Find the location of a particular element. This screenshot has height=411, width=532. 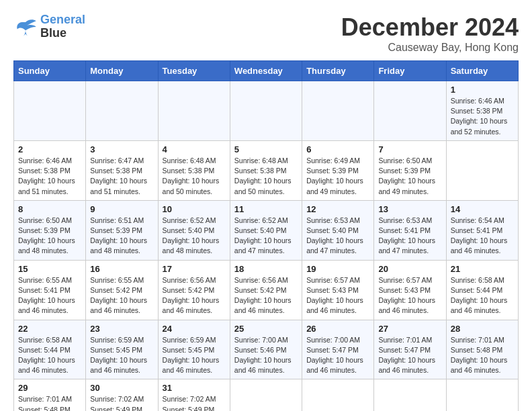

calendar-cell: 12Sunrise: 6:53 AMSunset: 5:40 PMDayligh… is located at coordinates (339, 230).